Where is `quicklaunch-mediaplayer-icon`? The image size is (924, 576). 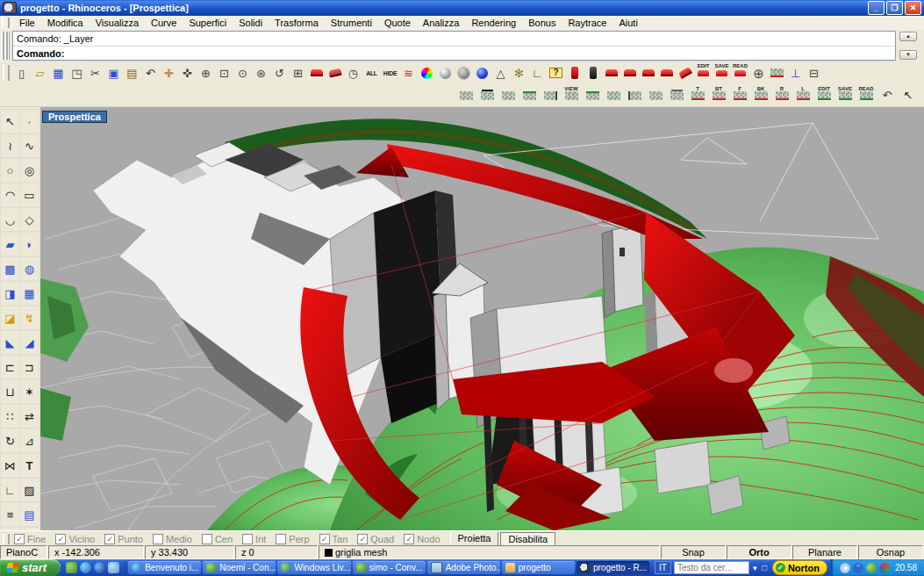 quicklaunch-mediaplayer-icon is located at coordinates (100, 567).